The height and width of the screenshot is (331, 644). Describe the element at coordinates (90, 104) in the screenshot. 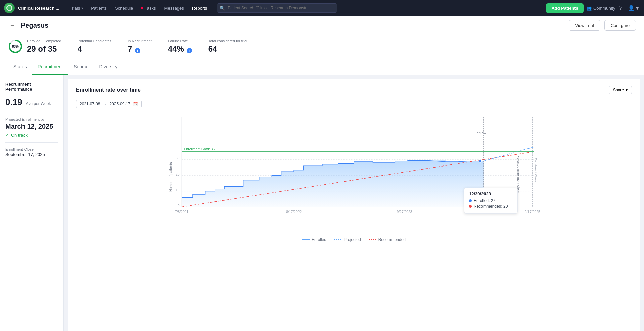

I see `date-from: 2021-07-08` at that location.